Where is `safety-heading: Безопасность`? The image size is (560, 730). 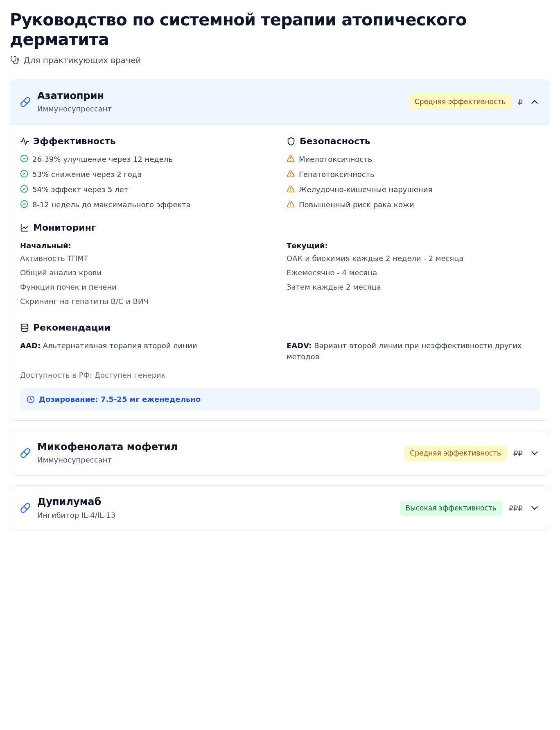 safety-heading: Безопасность is located at coordinates (413, 141).